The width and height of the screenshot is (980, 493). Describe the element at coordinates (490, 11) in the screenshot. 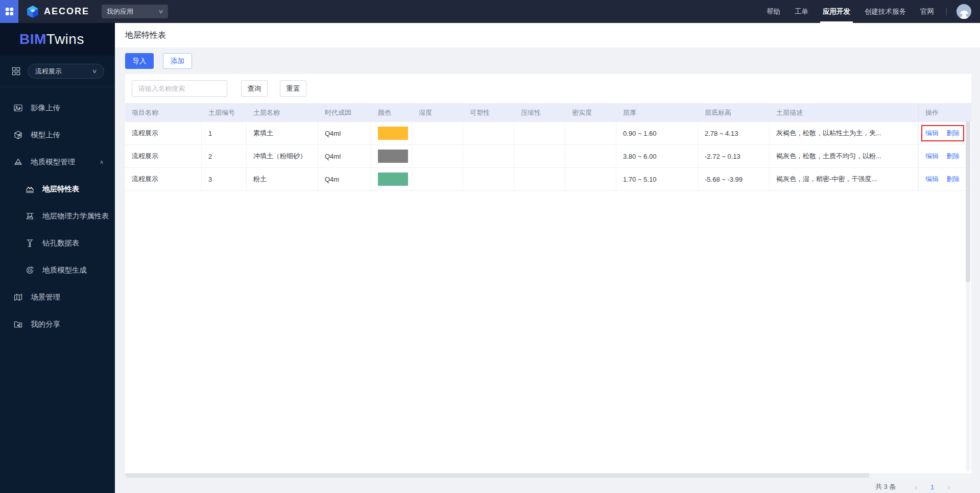

I see `top-navbar: AECORE 我的应用 ∨ 帮助工单应用开发创建技术服务官网` at that location.